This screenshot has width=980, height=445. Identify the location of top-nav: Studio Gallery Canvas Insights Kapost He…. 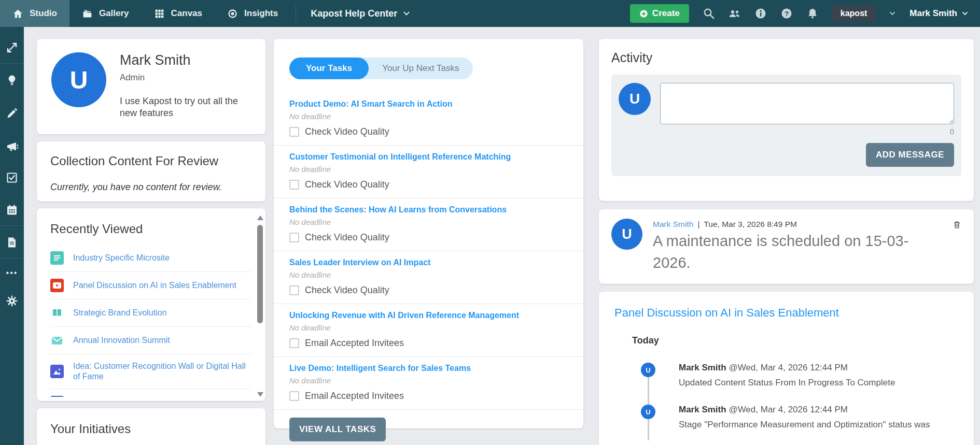
(490, 13).